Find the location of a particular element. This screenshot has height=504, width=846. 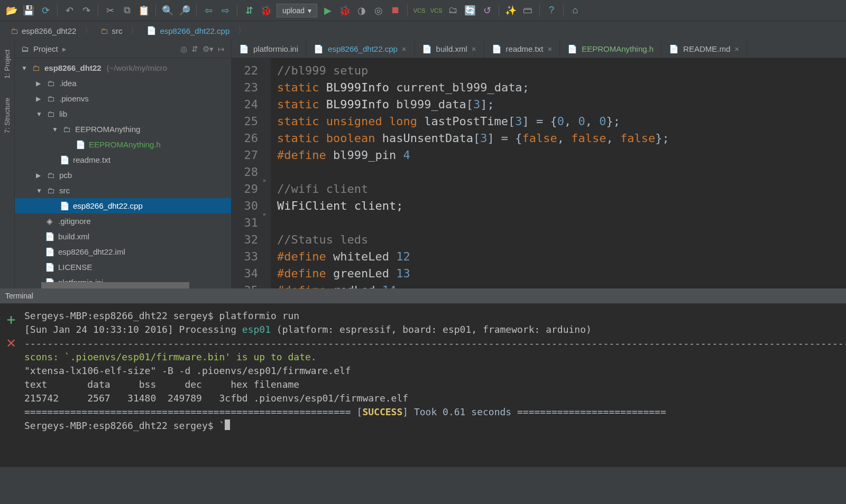

save-icon: 💾 is located at coordinates (29, 11).